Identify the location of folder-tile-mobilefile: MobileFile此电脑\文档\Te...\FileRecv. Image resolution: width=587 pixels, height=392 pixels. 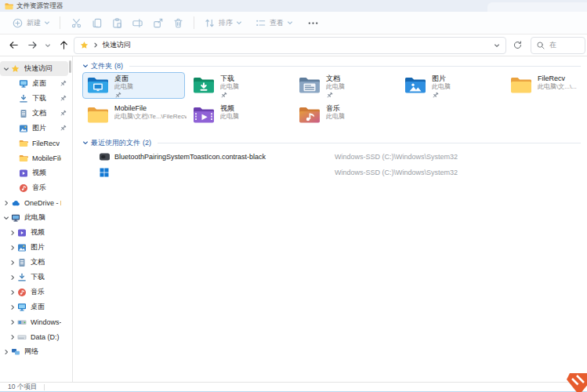
(133, 115).